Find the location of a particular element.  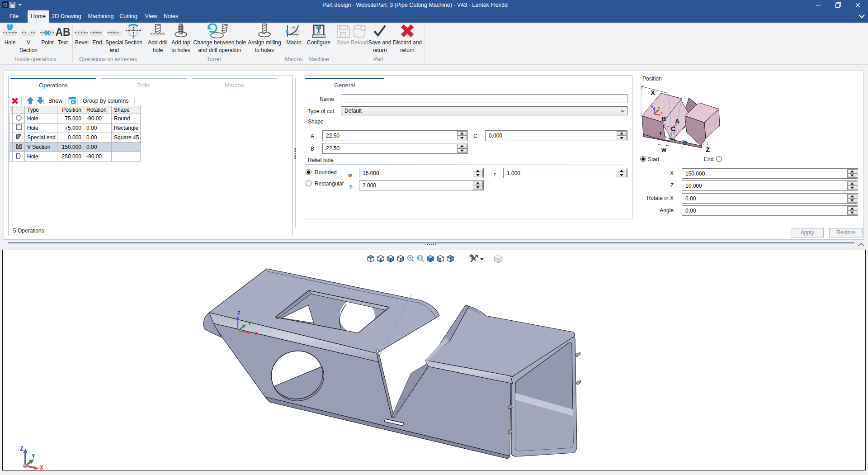

svg-text: AB is located at coordinates (62, 32).